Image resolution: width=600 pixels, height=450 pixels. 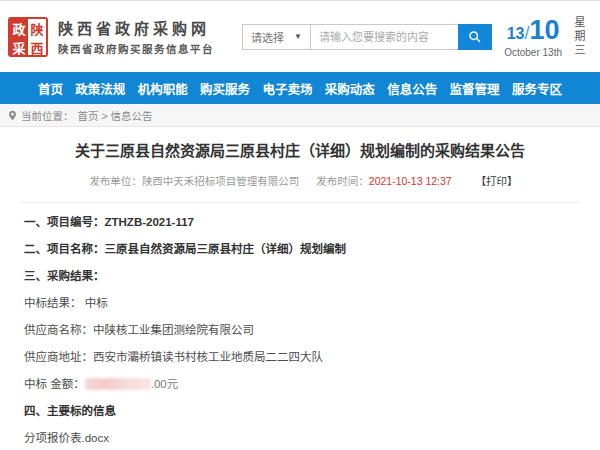 What do you see at coordinates (100, 88) in the screenshot?
I see `nav-item-policies: 政策法规` at bounding box center [100, 88].